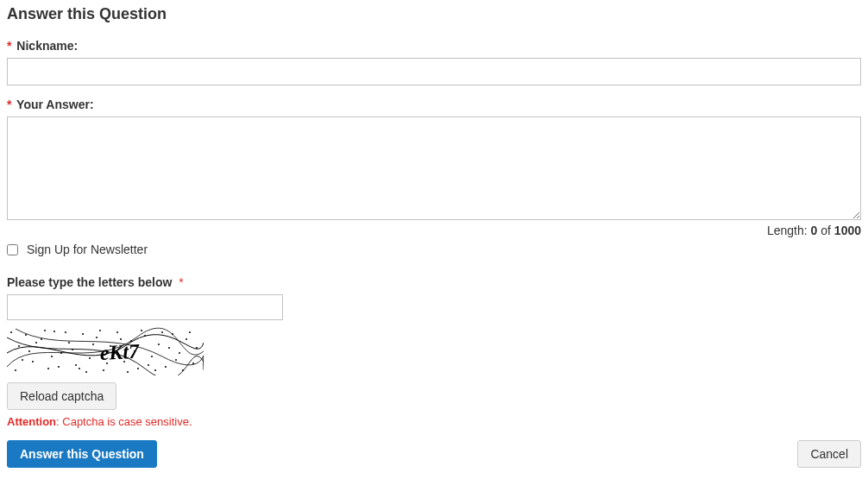  What do you see at coordinates (789, 230) in the screenshot?
I see `length-prefix: Length:` at bounding box center [789, 230].